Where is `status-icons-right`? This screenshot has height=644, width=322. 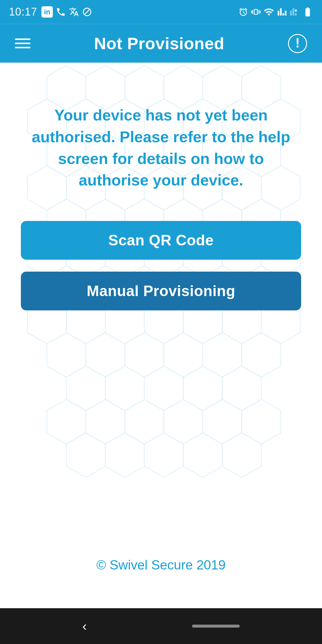 status-icons-right is located at coordinates (276, 12).